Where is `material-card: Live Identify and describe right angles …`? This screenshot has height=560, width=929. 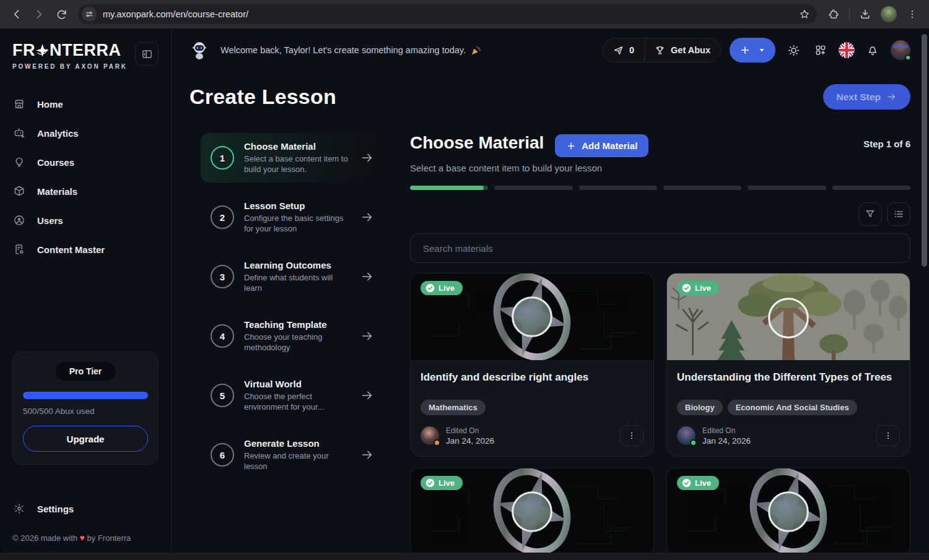
material-card: Live Identify and describe right angles … is located at coordinates (532, 365).